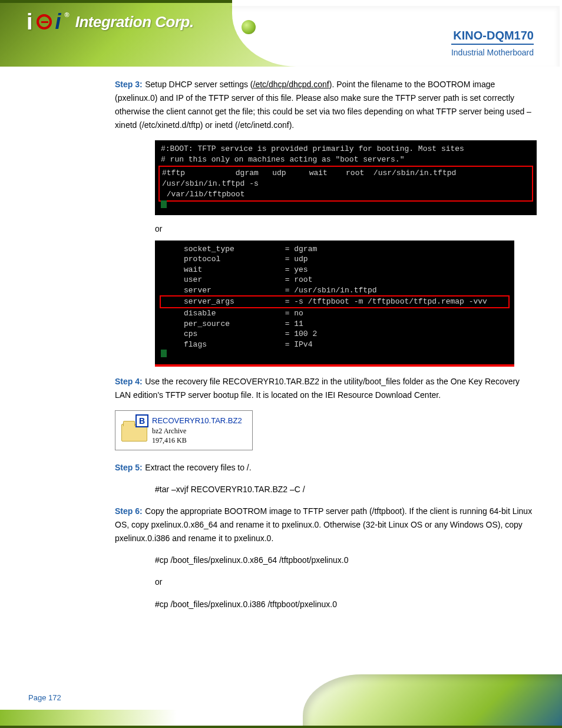 Image resolution: width=562 pixels, height=728 pixels. What do you see at coordinates (326, 388) in the screenshot?
I see `step-4: Step 4: Use the recovery file RECOVERYR1…` at bounding box center [326, 388].